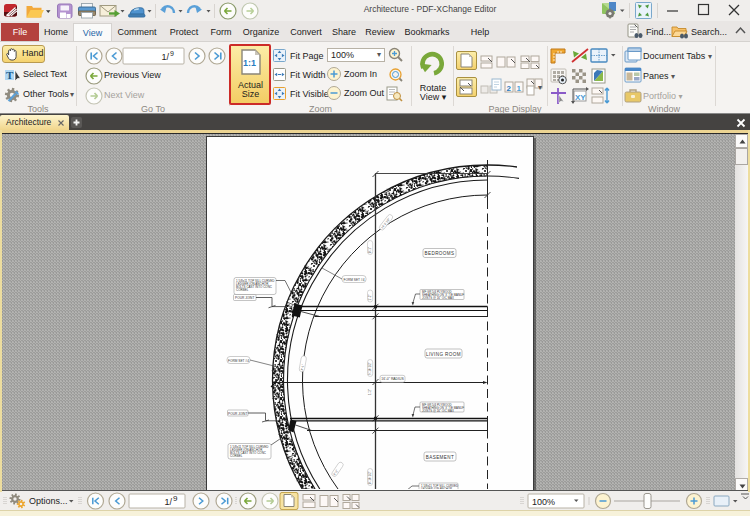 The image size is (750, 516). What do you see at coordinates (440, 254) in the screenshot?
I see `svg-text: BEDROOMS` at bounding box center [440, 254].